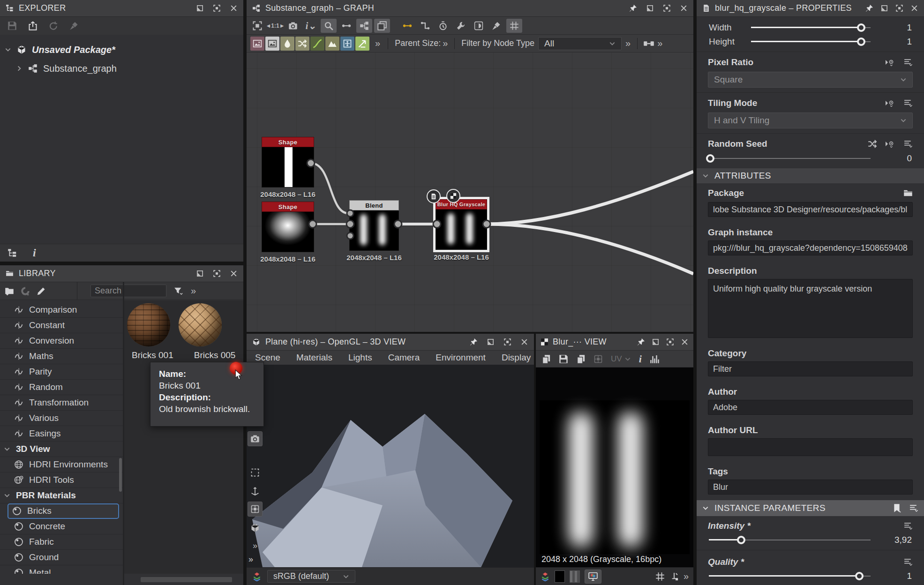 The height and width of the screenshot is (585, 924). I want to click on tree-item-package: Unsaved Package*, so click(122, 50).